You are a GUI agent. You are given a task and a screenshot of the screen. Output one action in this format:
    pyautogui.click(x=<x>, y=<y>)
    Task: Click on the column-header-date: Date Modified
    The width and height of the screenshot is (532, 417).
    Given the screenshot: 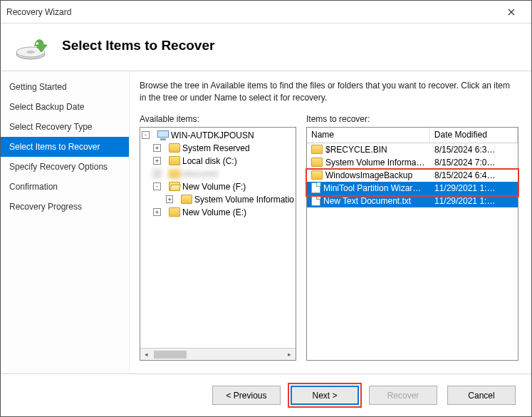 What is the action you would take?
    pyautogui.click(x=474, y=135)
    